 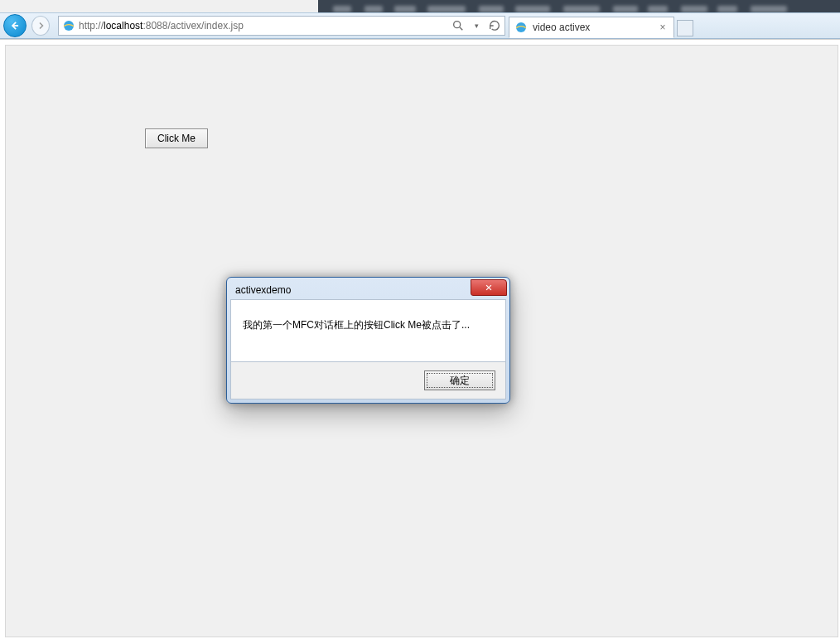 What do you see at coordinates (595, 27) in the screenshot?
I see `tab-title: video activex` at bounding box center [595, 27].